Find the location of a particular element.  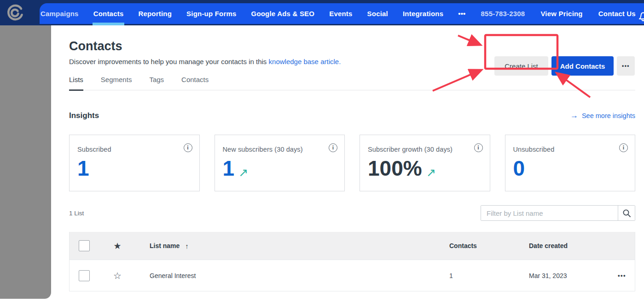

card-subscriber-growth: Subscriber growth (30 days) i 100% ↗ is located at coordinates (425, 163).